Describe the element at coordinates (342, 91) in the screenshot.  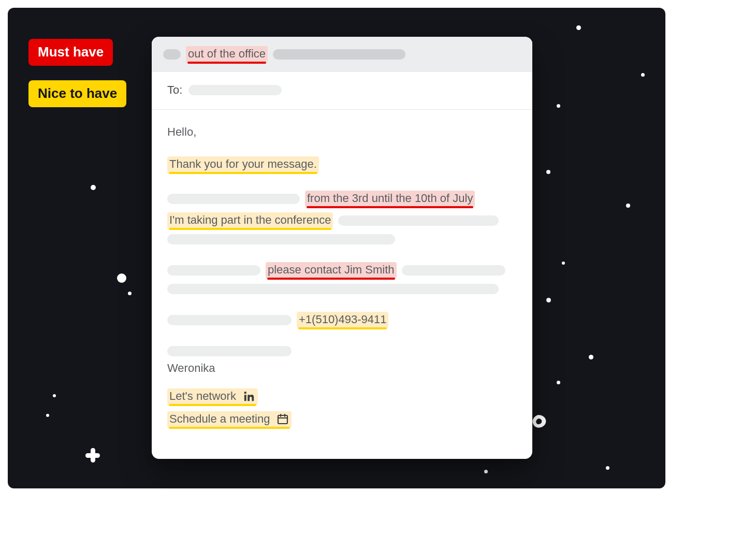
I see `email-to-row: To:` at that location.